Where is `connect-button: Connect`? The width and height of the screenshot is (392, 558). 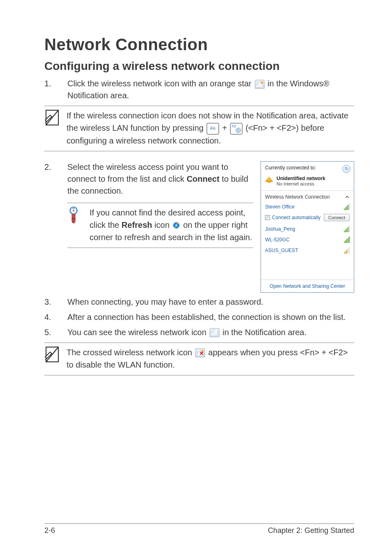 connect-button: Connect is located at coordinates (337, 218).